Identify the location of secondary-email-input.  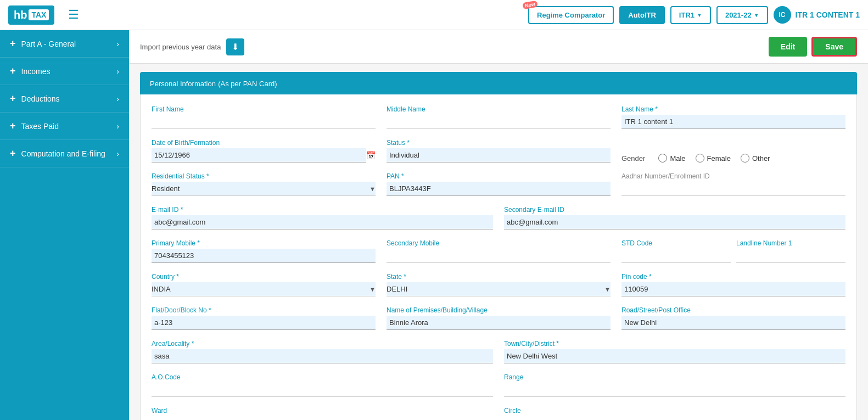
(675, 222).